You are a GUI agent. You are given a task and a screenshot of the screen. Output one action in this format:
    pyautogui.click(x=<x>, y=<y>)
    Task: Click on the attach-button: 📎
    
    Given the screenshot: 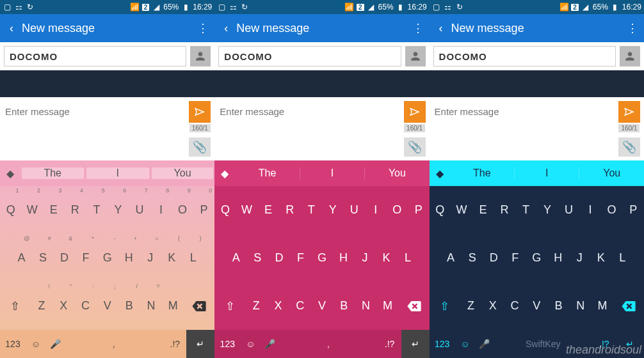 What is the action you would take?
    pyautogui.click(x=200, y=147)
    